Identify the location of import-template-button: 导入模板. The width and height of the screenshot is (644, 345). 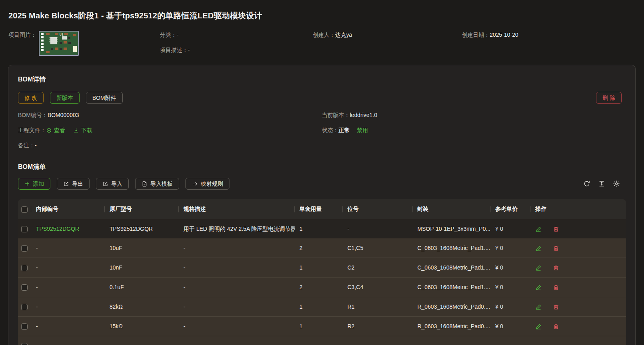
(157, 184).